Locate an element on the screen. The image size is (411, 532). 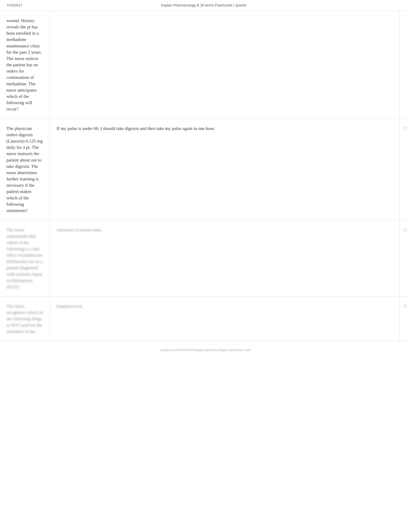
term-cell: wound. History reveals the pt has been e… is located at coordinates (25, 65).